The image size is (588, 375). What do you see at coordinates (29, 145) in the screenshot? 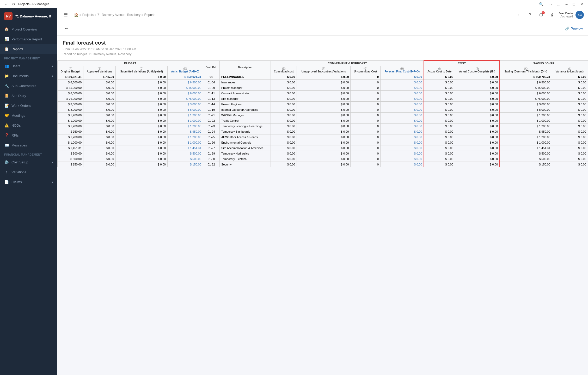
I see `sidebar-item-messages: ✉️ Messages` at bounding box center [29, 145].